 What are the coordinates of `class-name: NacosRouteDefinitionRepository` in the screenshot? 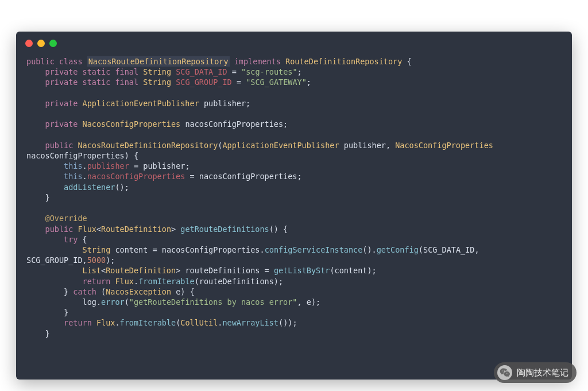 It's located at (158, 61).